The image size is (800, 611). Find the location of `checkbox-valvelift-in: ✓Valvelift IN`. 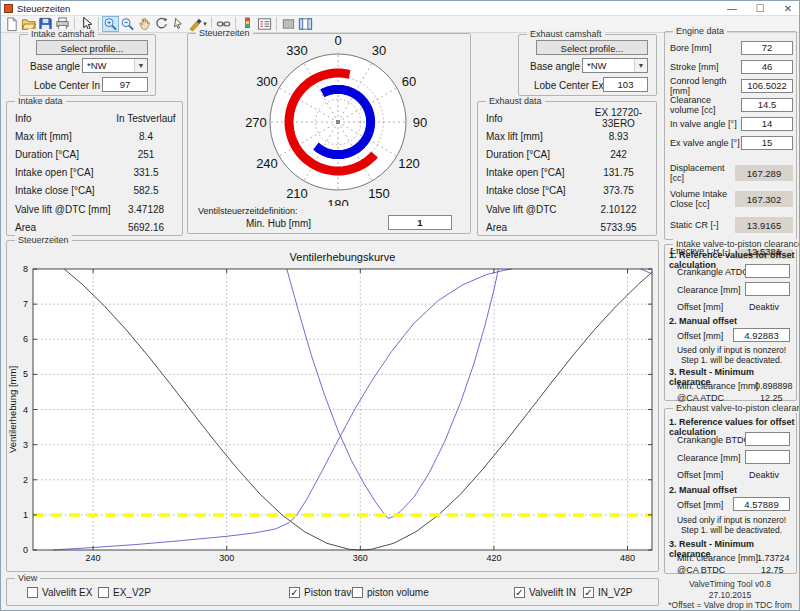

checkbox-valvelift-in: ✓Valvelift IN is located at coordinates (545, 592).